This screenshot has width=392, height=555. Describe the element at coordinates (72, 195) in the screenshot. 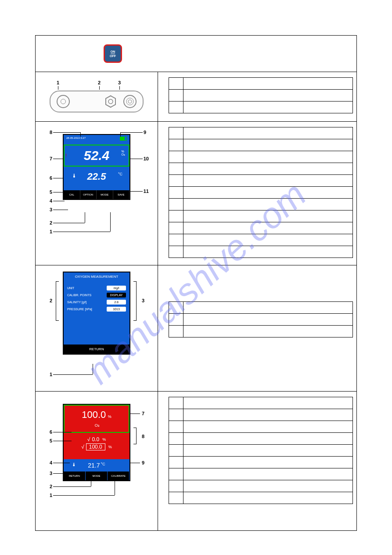

I see `cal-button: CAL` at that location.